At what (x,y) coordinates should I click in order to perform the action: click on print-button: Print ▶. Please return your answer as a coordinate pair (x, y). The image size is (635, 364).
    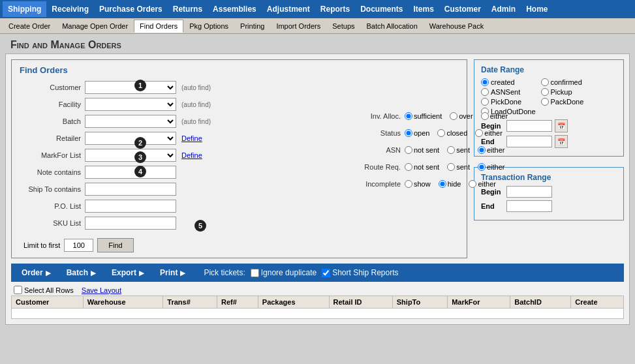
    Looking at the image, I should click on (172, 273).